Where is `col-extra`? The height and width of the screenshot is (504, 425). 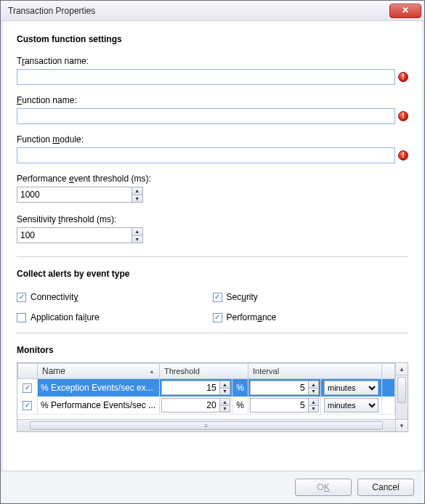 col-extra is located at coordinates (389, 371).